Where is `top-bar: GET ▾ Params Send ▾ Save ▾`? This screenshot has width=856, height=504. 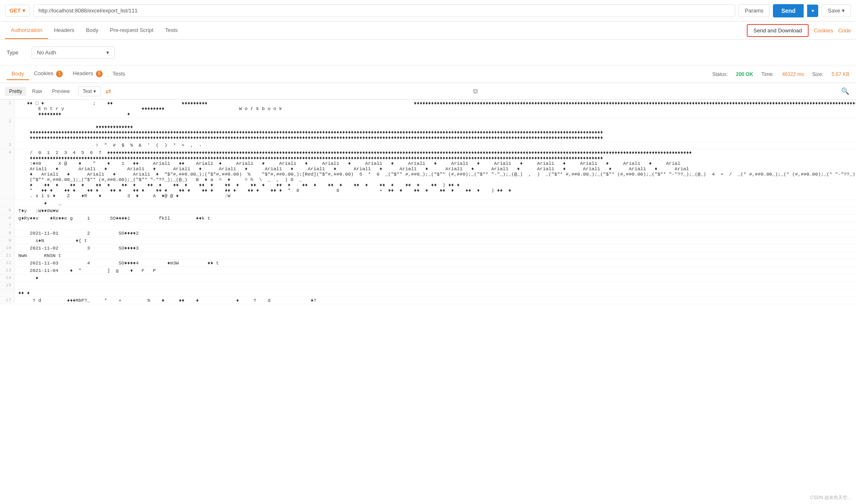 top-bar: GET ▾ Params Send ▾ Save ▾ is located at coordinates (428, 11).